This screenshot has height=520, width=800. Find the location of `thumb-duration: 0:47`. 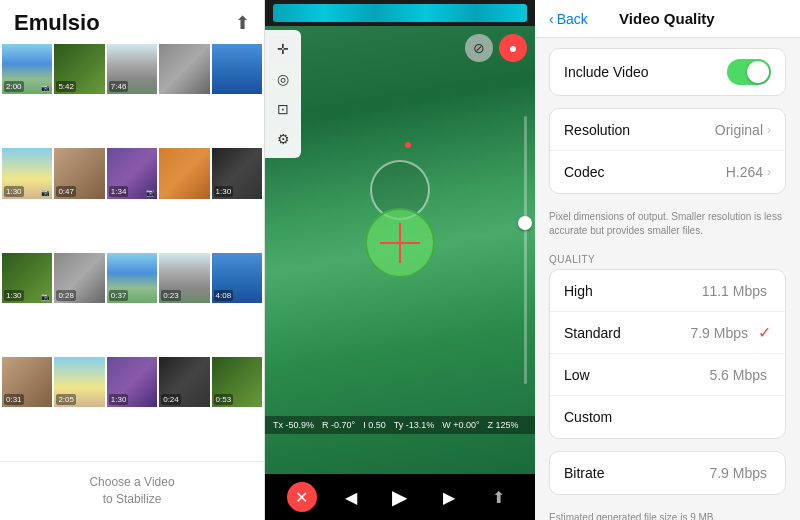

thumb-duration: 0:47 is located at coordinates (66, 192).